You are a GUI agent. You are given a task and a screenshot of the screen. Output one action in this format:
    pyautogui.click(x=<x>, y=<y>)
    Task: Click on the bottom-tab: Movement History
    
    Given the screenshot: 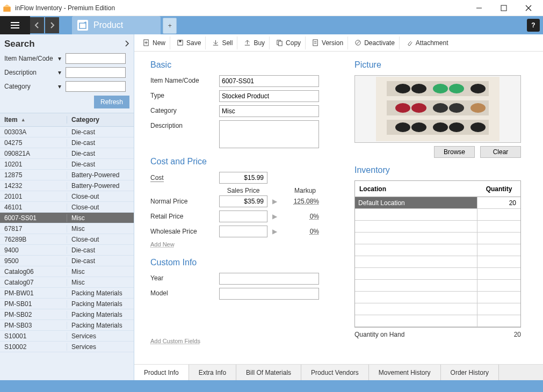 What is the action you would take?
    pyautogui.click(x=405, y=373)
    